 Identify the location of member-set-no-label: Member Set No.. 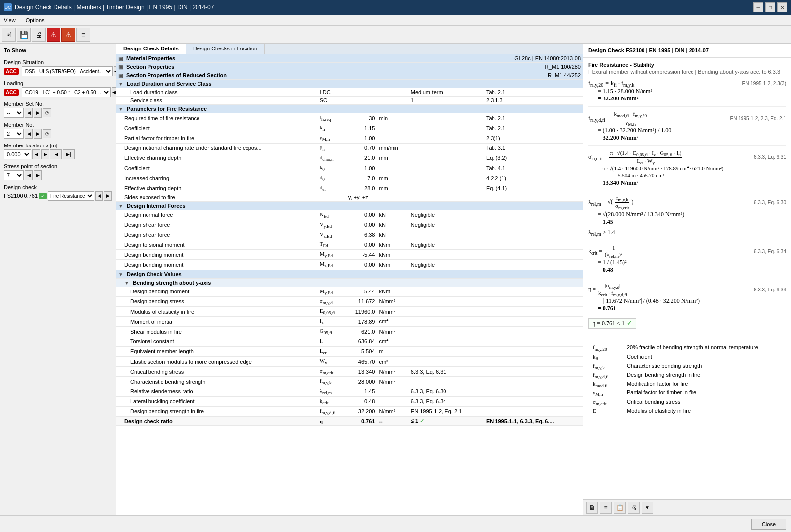
(58, 104).